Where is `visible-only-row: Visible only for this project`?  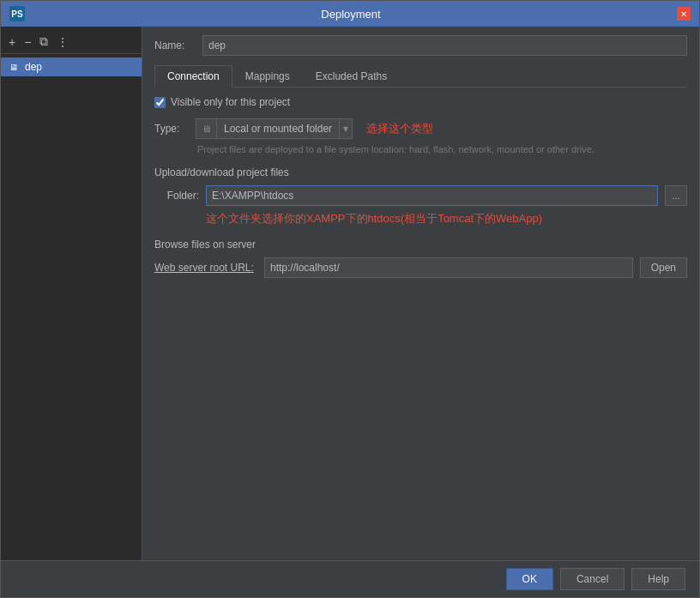 visible-only-row: Visible only for this project is located at coordinates (420, 102).